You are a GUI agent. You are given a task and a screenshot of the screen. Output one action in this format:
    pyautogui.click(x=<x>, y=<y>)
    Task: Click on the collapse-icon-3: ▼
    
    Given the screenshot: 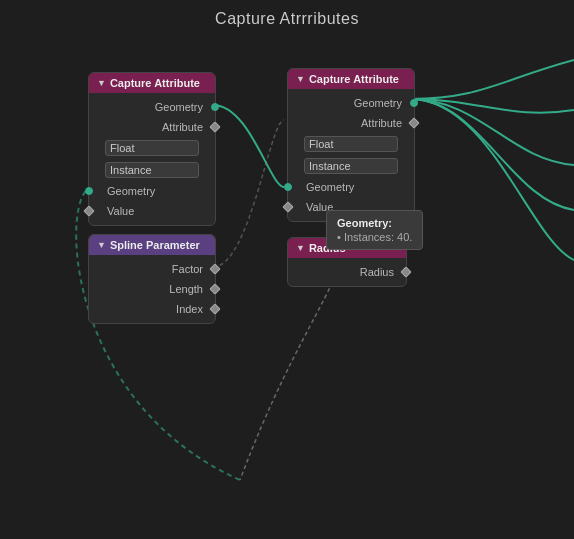 What is the action you would take?
    pyautogui.click(x=102, y=245)
    